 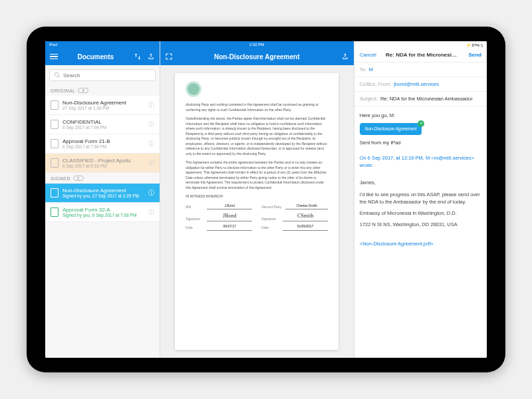 I want to click on mail-toolbar: Cancel Re: NDA for the Micronesian… Send, so click(x=420, y=55).